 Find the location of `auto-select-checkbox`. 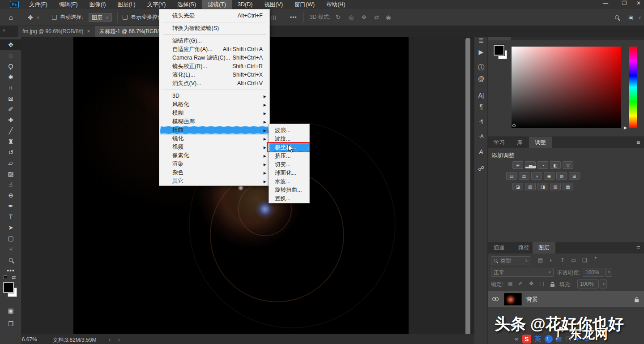

auto-select-checkbox is located at coordinates (55, 17).